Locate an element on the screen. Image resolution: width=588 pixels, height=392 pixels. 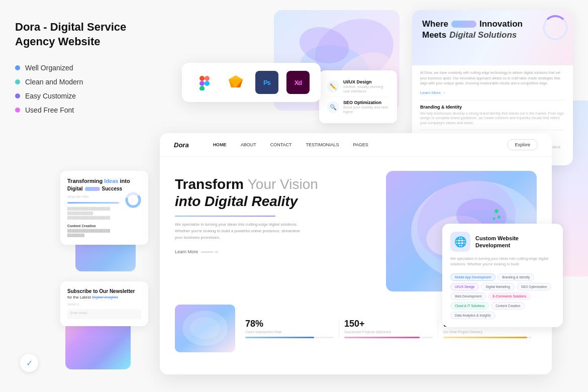
hero-heading-normal: Transform is located at coordinates (211, 184).